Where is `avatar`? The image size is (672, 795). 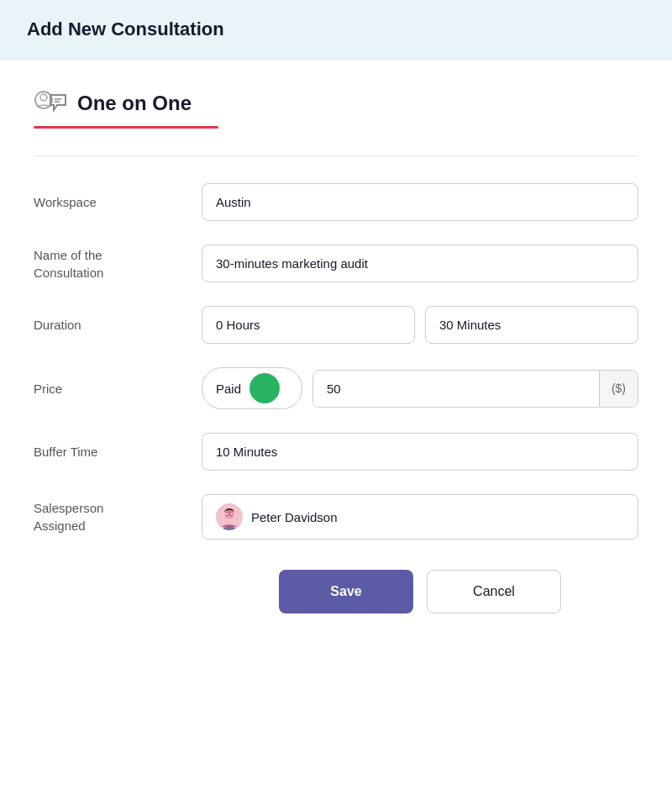
avatar is located at coordinates (229, 517).